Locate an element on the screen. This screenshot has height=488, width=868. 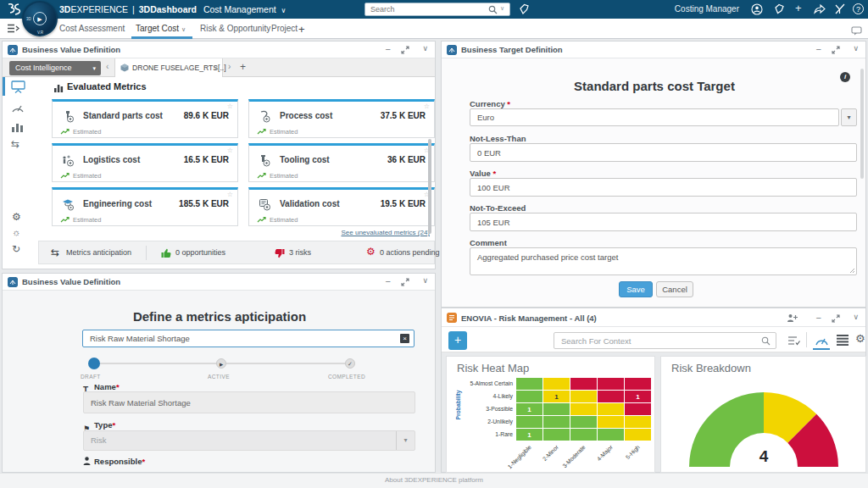
add-tab-icon: + is located at coordinates (302, 29).